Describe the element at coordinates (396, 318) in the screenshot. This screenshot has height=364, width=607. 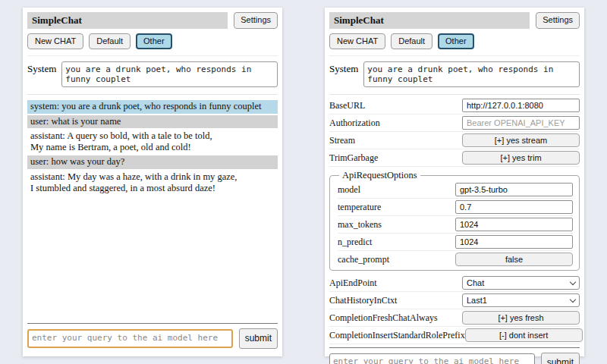
I see `fresh-chat-label: CompletionFreshChatAlways` at that location.